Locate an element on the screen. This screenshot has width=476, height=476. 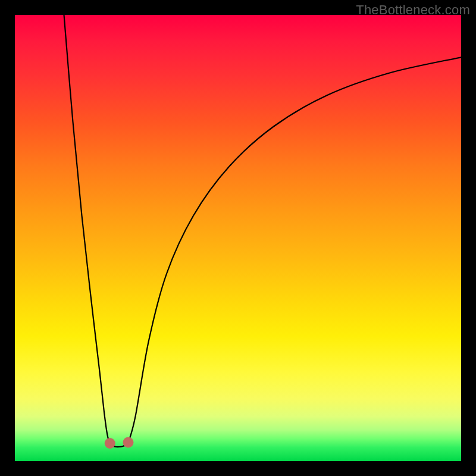
valley-left-marker is located at coordinates (110, 443).